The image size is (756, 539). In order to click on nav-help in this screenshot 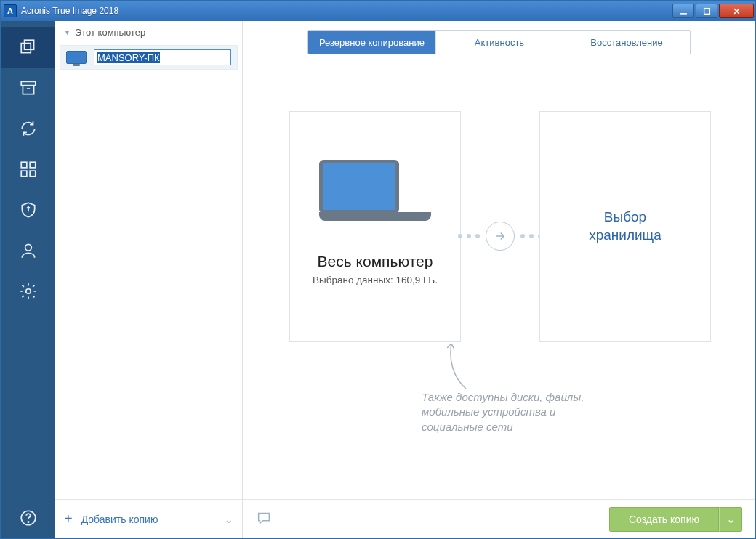, I will do `click(28, 518)`.